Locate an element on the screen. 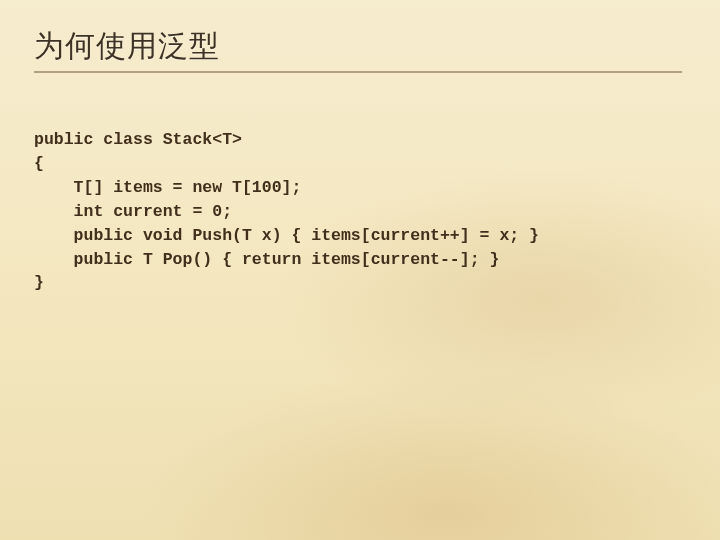 This screenshot has height=540, width=720. code-line: int current = 0; is located at coordinates (133, 212).